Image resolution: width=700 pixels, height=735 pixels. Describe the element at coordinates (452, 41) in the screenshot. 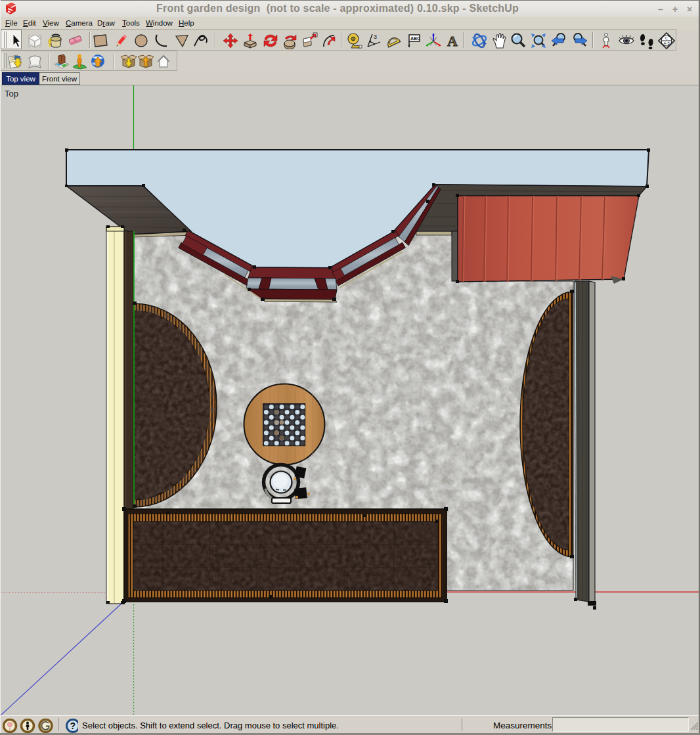

I see `svg-text: A` at that location.